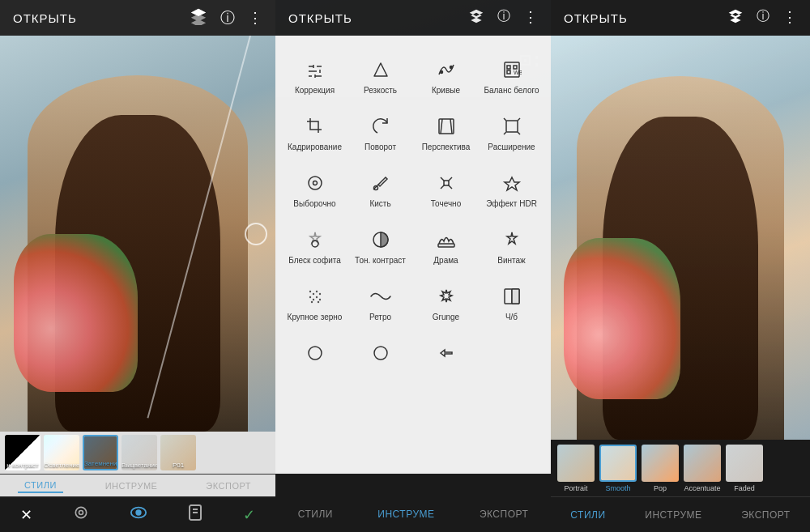  I want to click on menu-tonecontrast: Тон. контраст, so click(381, 247).